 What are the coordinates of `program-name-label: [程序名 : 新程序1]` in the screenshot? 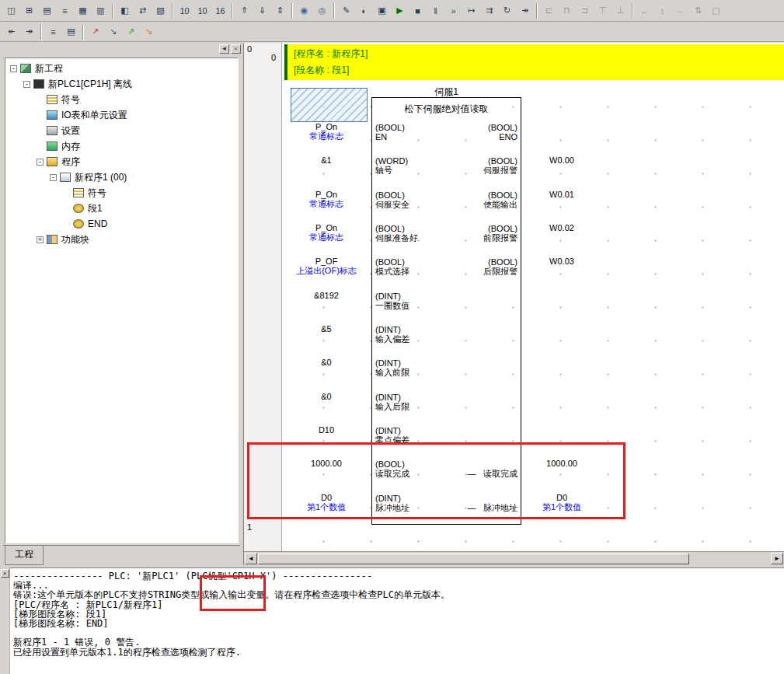 It's located at (536, 54).